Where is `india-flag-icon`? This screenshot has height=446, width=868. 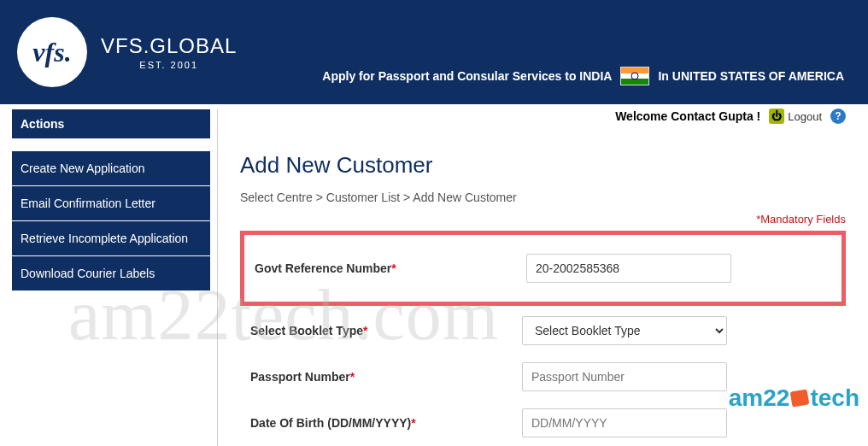
india-flag-icon is located at coordinates (635, 76).